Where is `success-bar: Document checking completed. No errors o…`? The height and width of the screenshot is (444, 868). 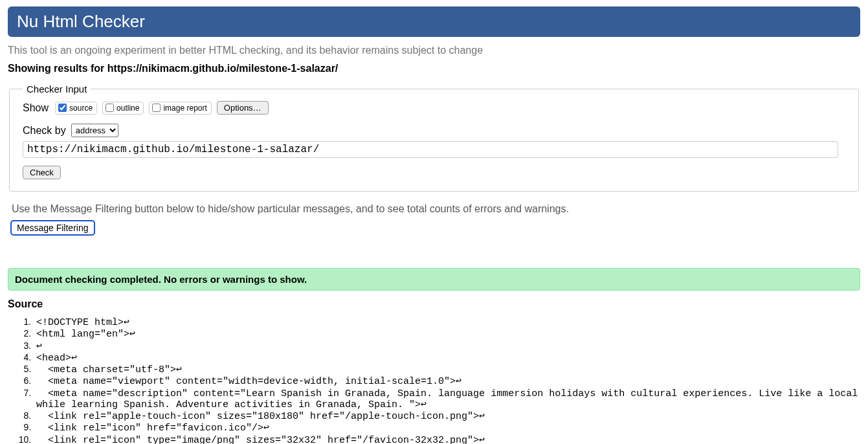 success-bar: Document checking completed. No errors o… is located at coordinates (434, 280).